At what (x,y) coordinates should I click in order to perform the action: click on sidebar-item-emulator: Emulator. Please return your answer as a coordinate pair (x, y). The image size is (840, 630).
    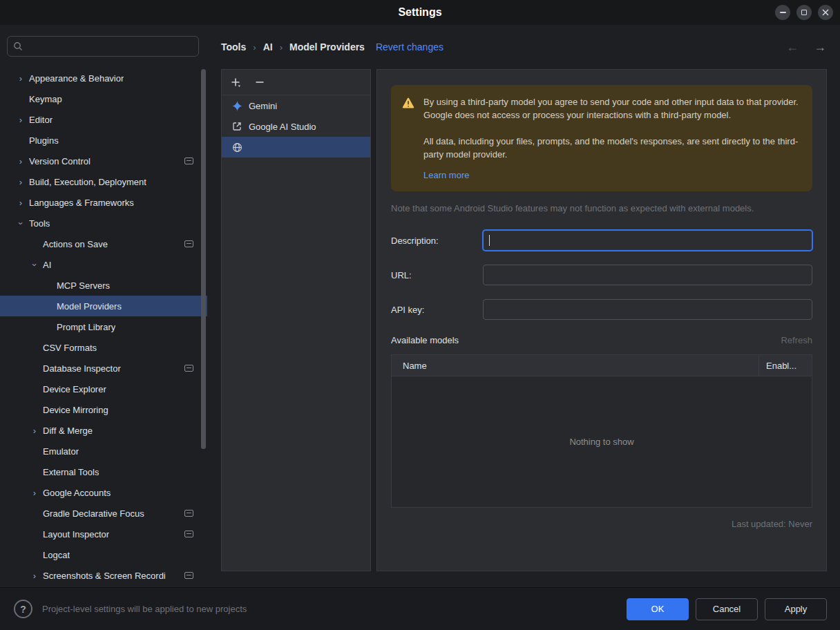
    Looking at the image, I should click on (104, 451).